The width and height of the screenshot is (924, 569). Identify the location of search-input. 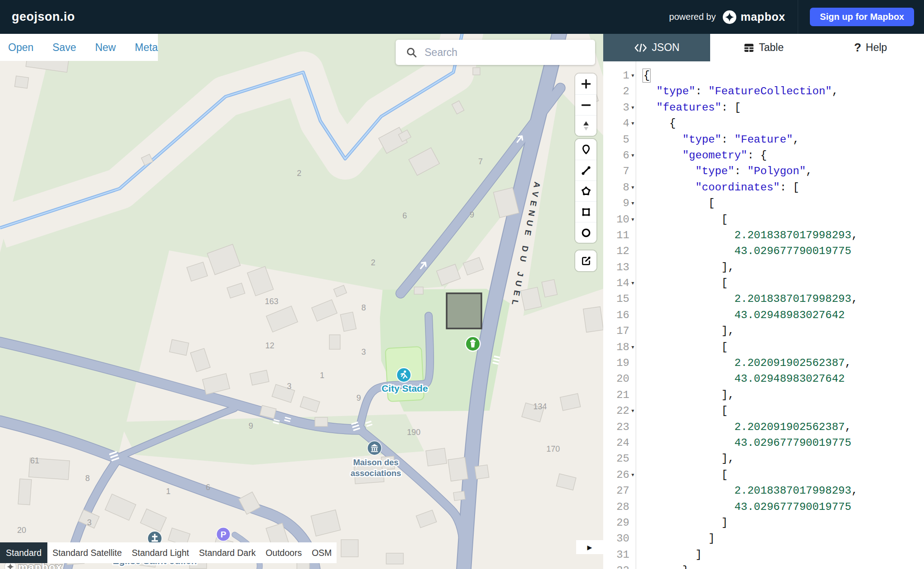
(499, 52).